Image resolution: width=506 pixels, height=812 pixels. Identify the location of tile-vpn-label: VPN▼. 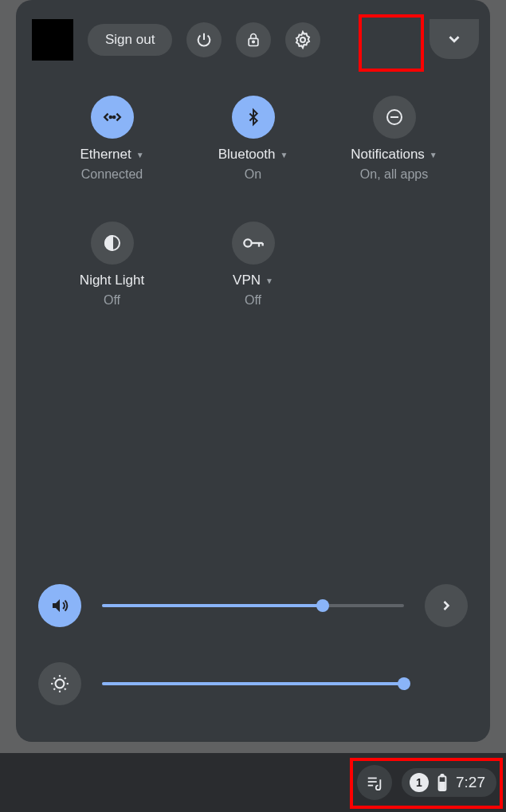
(253, 280).